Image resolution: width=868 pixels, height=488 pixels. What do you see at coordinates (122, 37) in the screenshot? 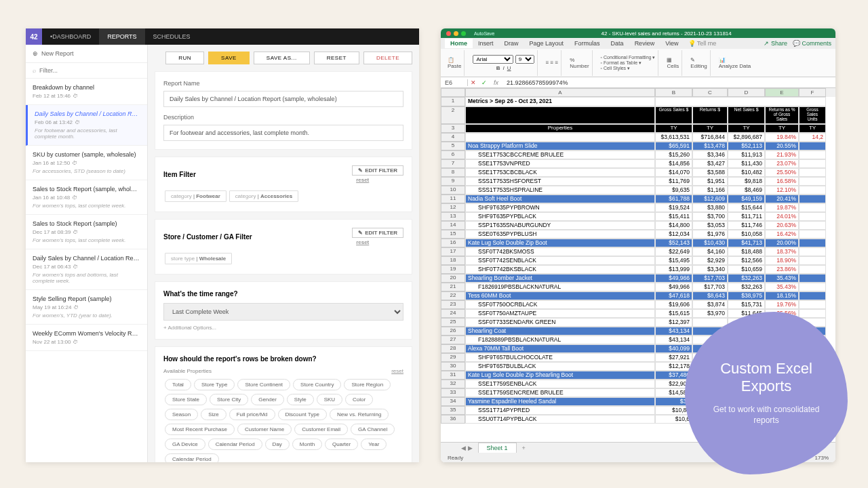
I see `nav-reports: REPORTS` at bounding box center [122, 37].